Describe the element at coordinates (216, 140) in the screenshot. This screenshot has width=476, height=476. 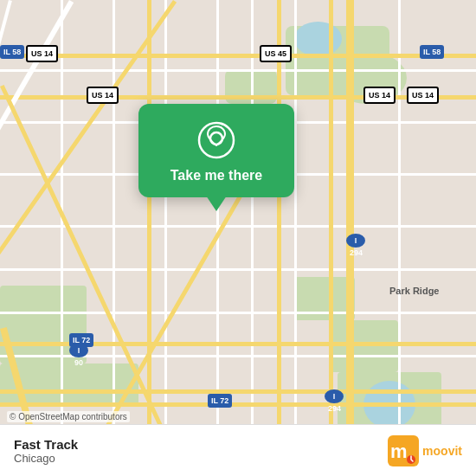
I see `location-pin-icon` at that location.